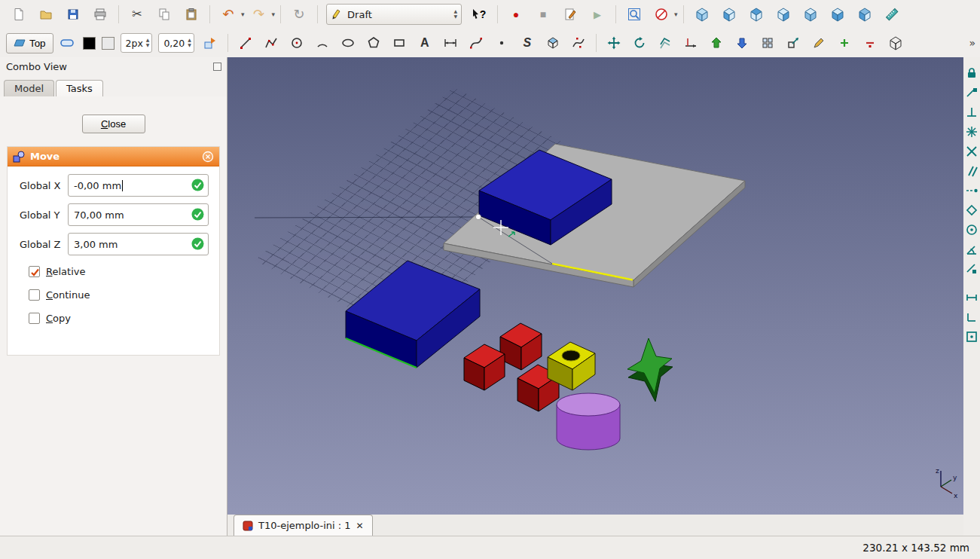  Describe the element at coordinates (46, 14) in the screenshot. I see `open-document-button` at that location.